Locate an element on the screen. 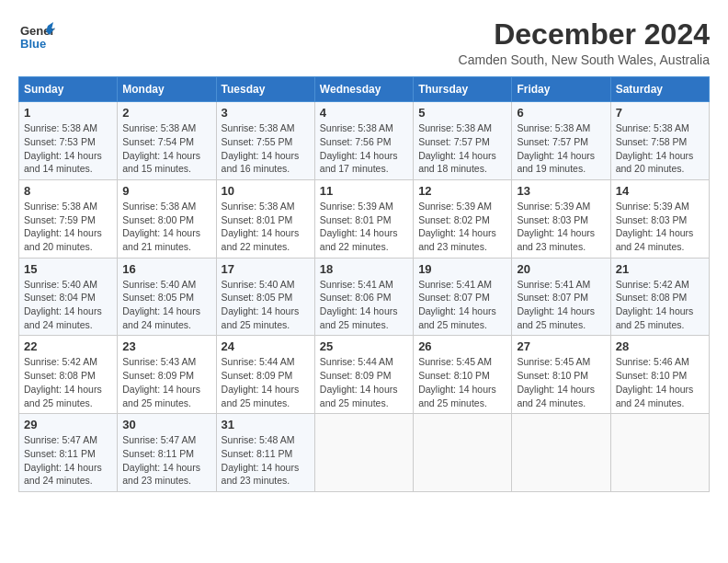 This screenshot has height=563, width=728. sunset-label: Sunset: 7:53 PM is located at coordinates (60, 142).